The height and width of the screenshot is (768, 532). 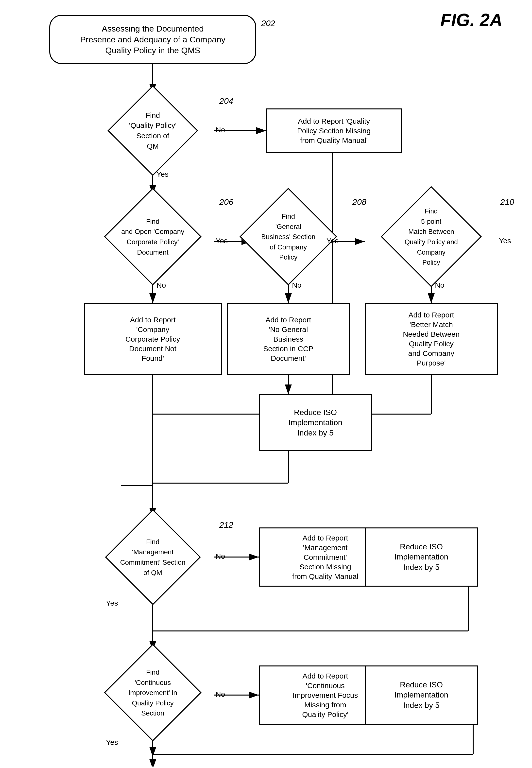 I want to click on figure-title: FIG. 2A, so click(x=471, y=20).